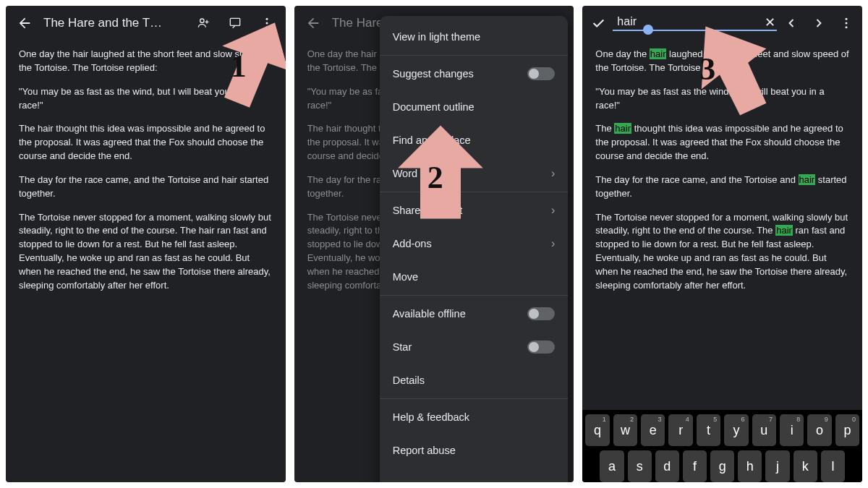 The image size is (868, 488). I want to click on search-field-wrap: ✕, so click(694, 23).